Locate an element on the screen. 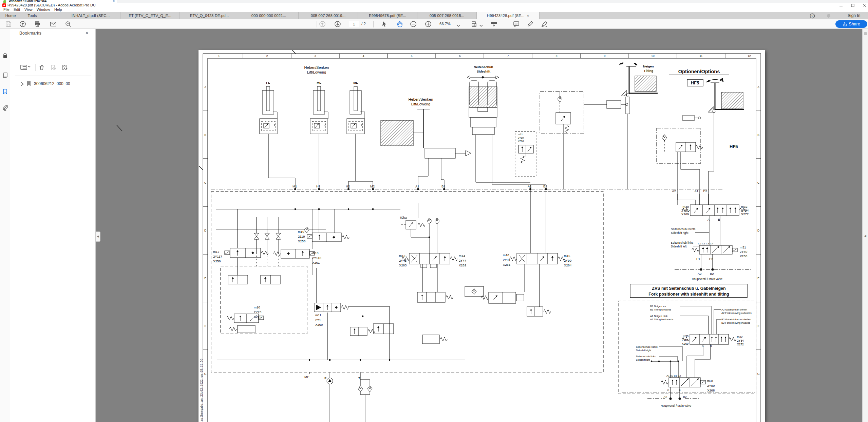 This screenshot has height=422, width=868. fit-width-icon is located at coordinates (494, 24).